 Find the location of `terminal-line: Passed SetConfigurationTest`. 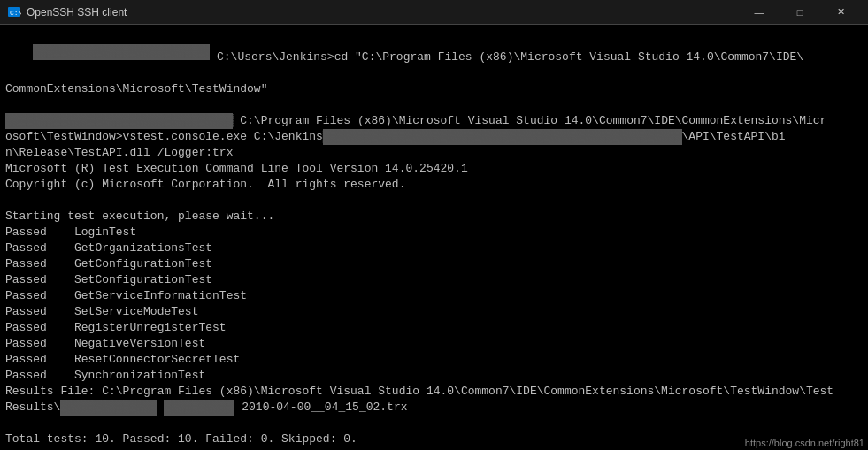

terminal-line: Passed SetConfigurationTest is located at coordinates (434, 280).